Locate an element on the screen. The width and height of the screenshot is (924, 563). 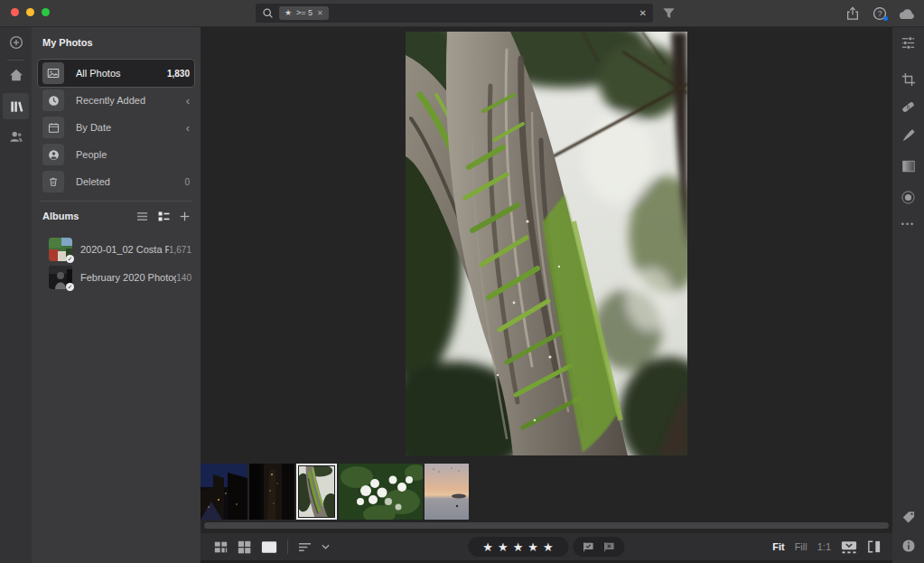
sidebar-item-recently-added: Recently Added ‹ is located at coordinates (116, 100).